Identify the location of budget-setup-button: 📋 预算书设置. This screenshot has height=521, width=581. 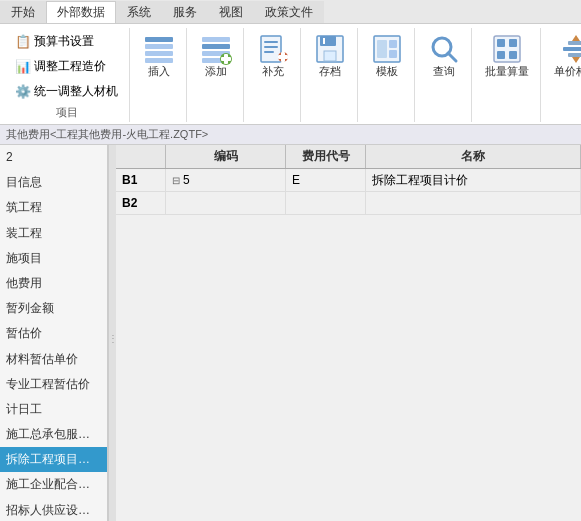
(54, 42).